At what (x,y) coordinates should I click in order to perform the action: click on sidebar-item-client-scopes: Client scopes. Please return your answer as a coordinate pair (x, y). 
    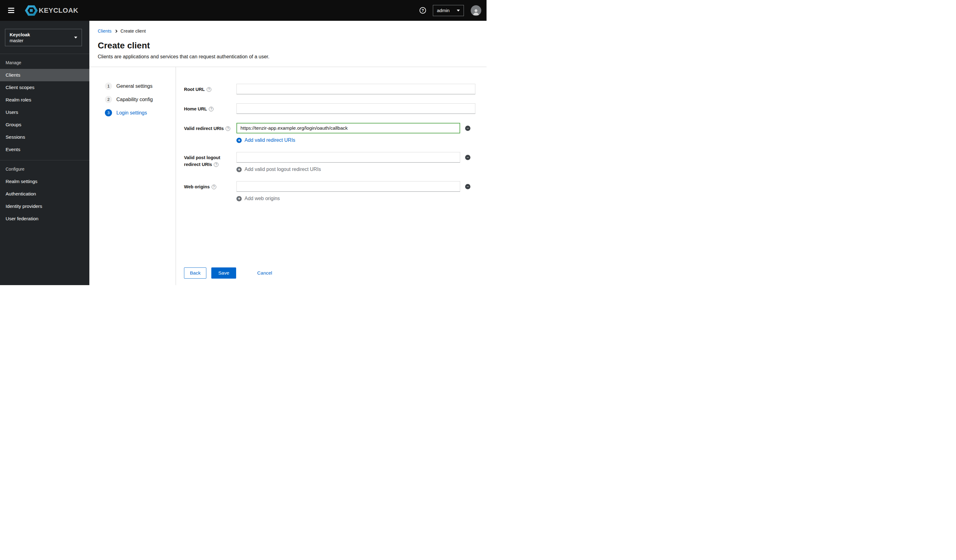
    Looking at the image, I should click on (45, 87).